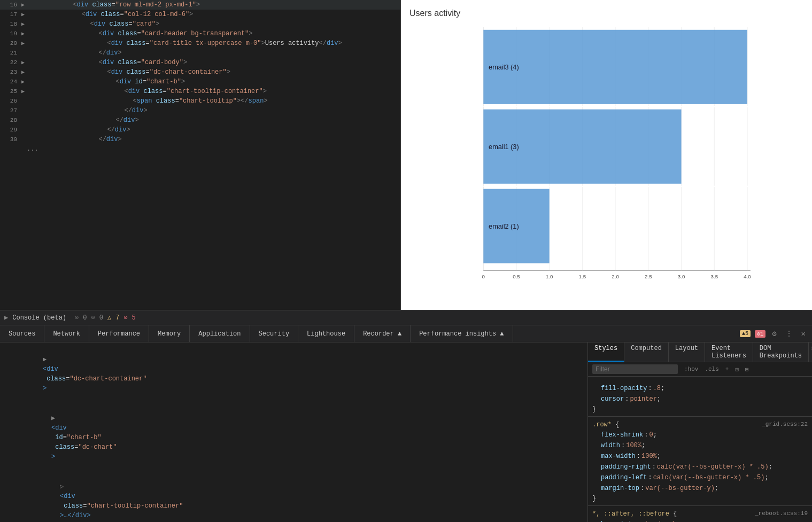 The image size is (812, 522). Describe the element at coordinates (700, 488) in the screenshot. I see `css-prop-margin-top: margin-top : var(--bs-gutter-y) ;` at that location.